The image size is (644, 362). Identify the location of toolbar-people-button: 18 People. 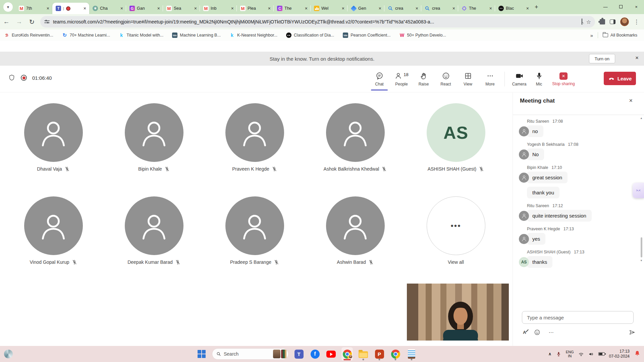
(401, 79).